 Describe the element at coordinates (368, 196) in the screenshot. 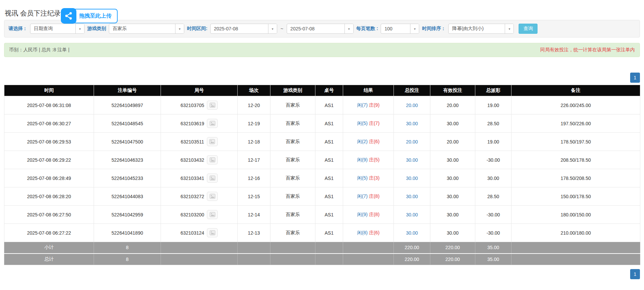

I see `cell-result: 闲(7) 庄(8)` at that location.